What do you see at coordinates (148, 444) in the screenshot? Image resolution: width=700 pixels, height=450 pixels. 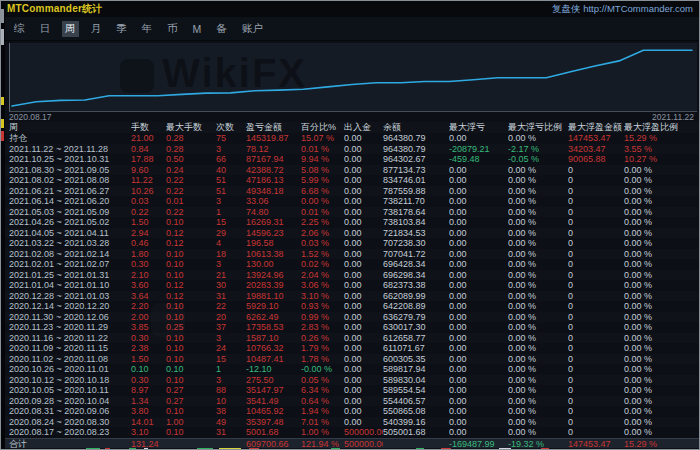 I see `cell: 131.24` at bounding box center [148, 444].